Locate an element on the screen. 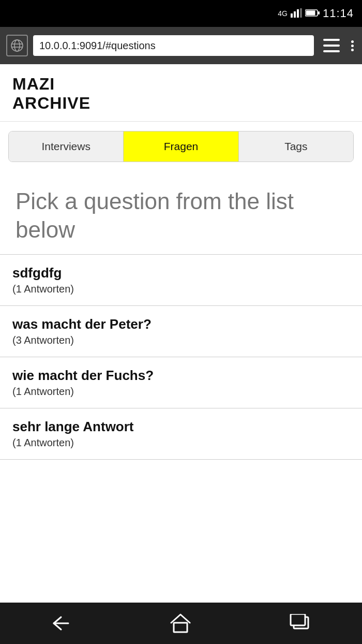 The image size is (362, 644). app-header: MAZI ARCHIVE is located at coordinates (181, 93).